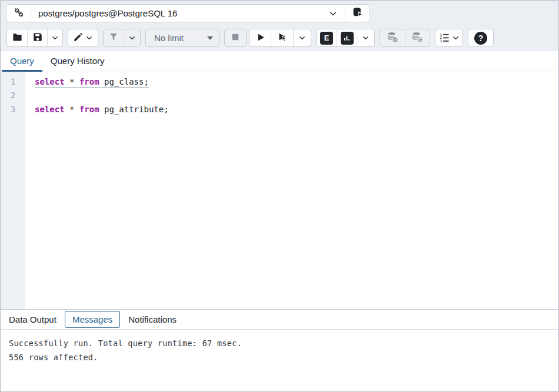  What do you see at coordinates (445, 38) in the screenshot?
I see `numbered-list-icon: 1 2 3` at bounding box center [445, 38].